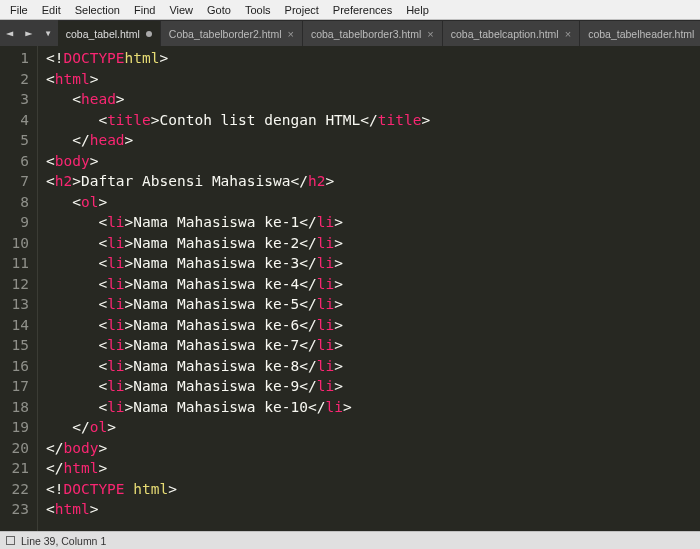 The image size is (700, 549). I want to click on code-line: <li>Nama Mahasiswa ke-8</li>, so click(238, 366).